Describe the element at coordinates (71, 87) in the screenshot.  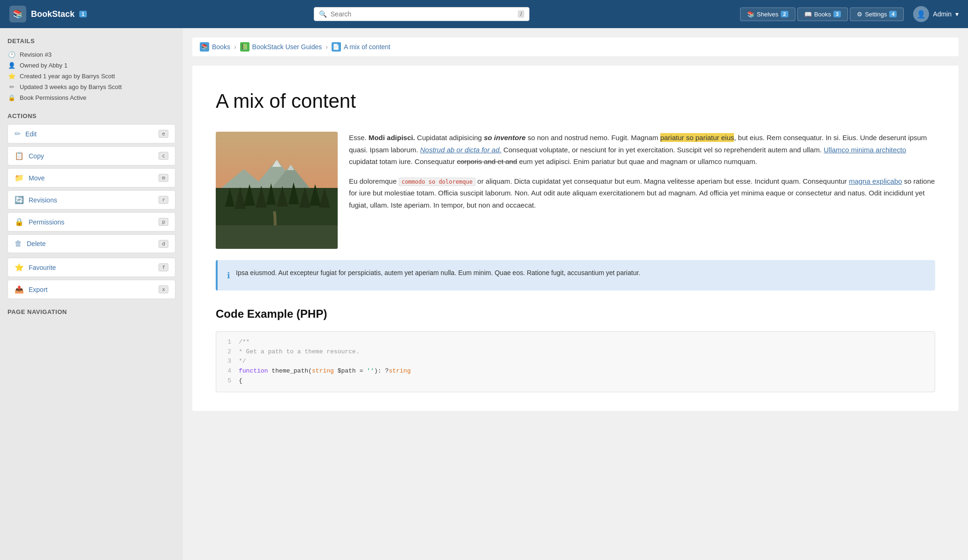
I see `updated-text: Updated 3 weeks ago by Barrys Scott` at that location.